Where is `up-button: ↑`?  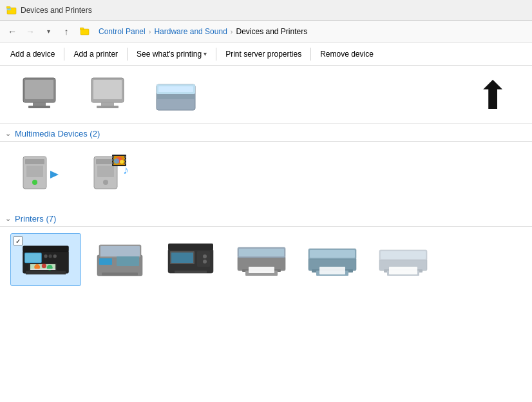 up-button: ↑ is located at coordinates (66, 32).